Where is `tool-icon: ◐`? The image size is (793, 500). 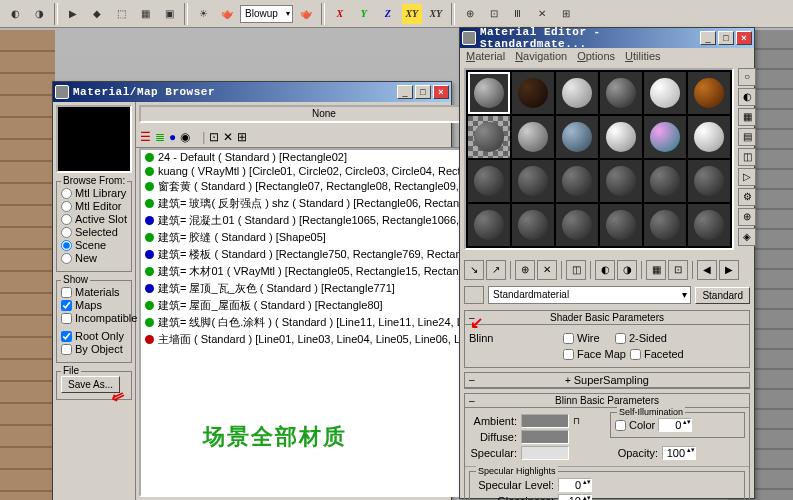 tool-icon: ◐ is located at coordinates (605, 270).